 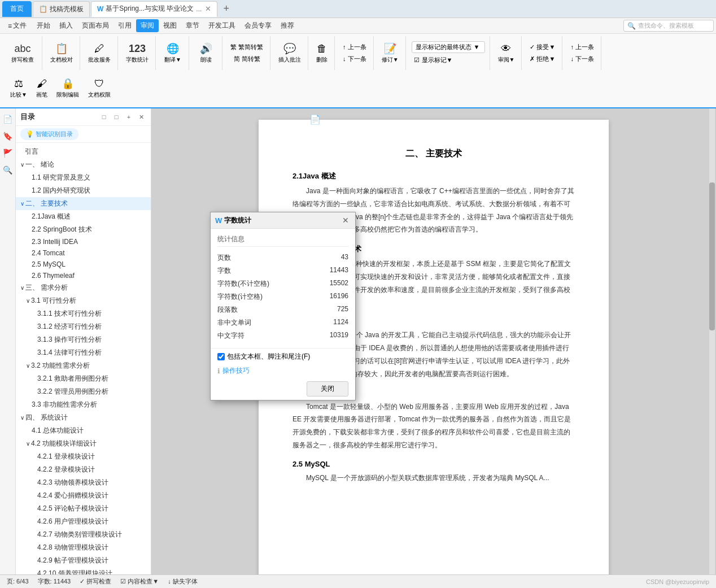 I want to click on toc-item-4-2-4: 4.2.4 爱心捐赠模块设计, so click(x=84, y=496).